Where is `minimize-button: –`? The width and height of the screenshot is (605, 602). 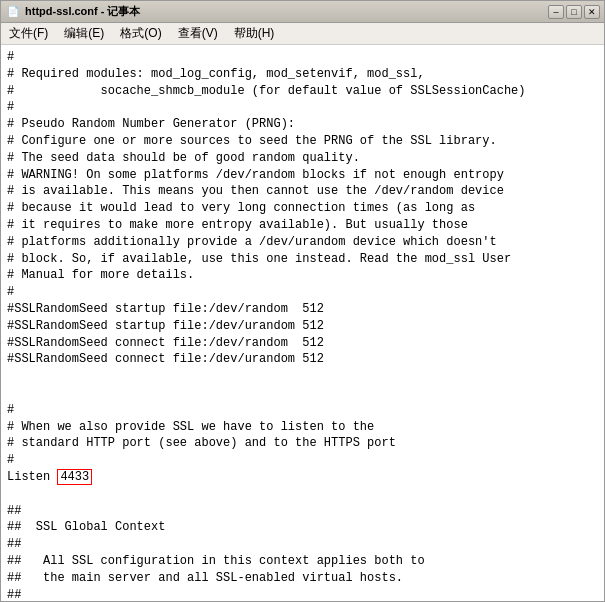
minimize-button: – is located at coordinates (556, 12).